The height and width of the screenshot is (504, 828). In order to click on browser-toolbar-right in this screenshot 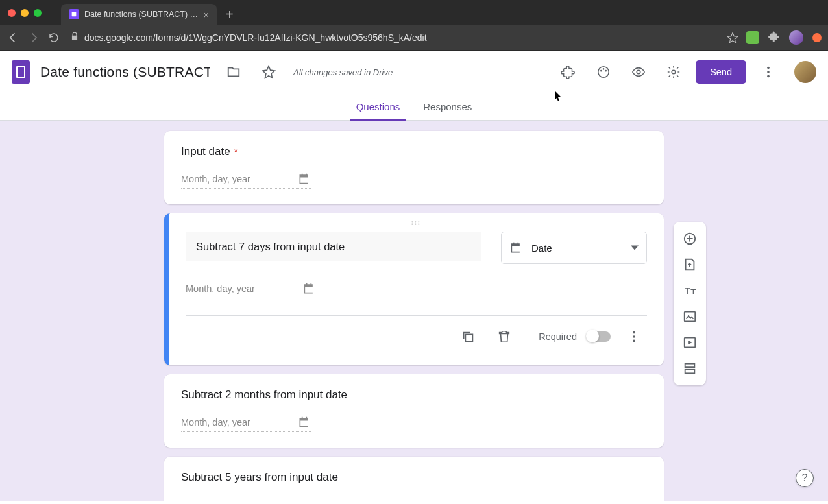, I will do `click(784, 38)`.